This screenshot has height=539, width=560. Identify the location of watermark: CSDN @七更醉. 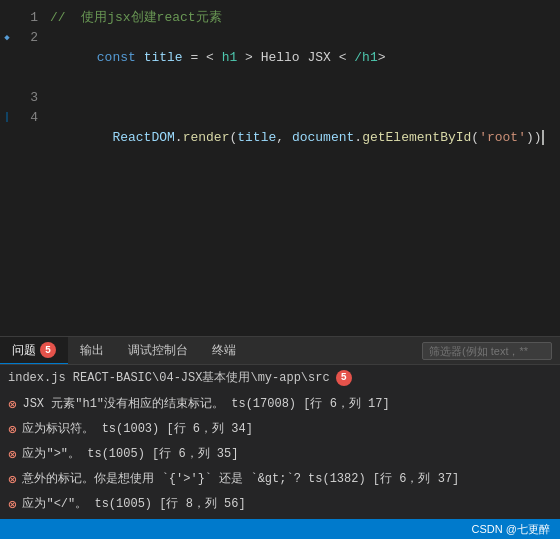
(511, 530).